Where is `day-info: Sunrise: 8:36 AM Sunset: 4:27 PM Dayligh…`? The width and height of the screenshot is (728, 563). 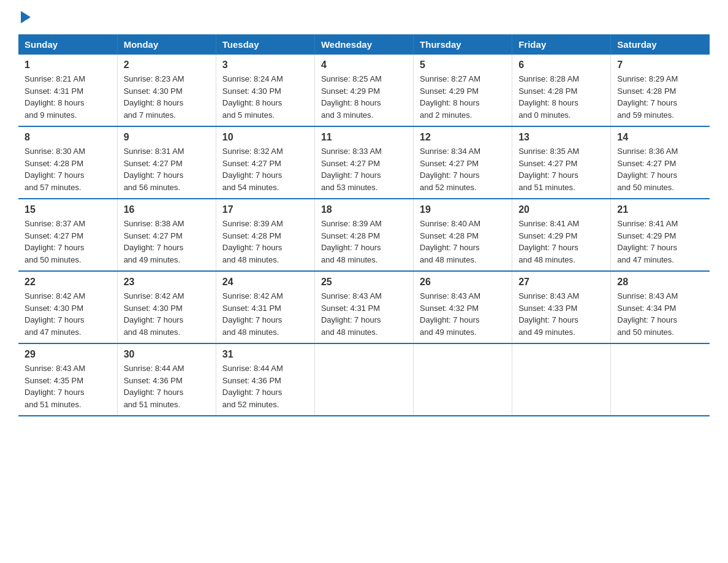 day-info: Sunrise: 8:36 AM Sunset: 4:27 PM Dayligh… is located at coordinates (661, 169).